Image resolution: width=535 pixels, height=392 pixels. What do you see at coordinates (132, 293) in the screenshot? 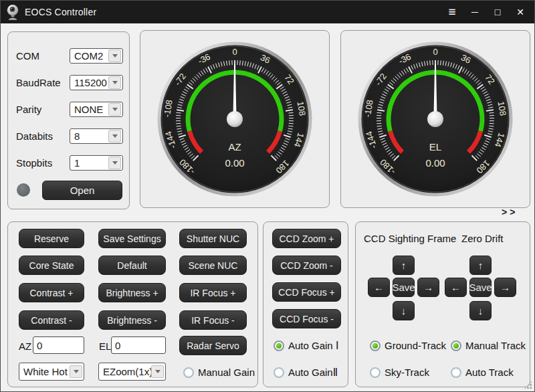
I see `brightness-plus-button: Brightness +` at bounding box center [132, 293].